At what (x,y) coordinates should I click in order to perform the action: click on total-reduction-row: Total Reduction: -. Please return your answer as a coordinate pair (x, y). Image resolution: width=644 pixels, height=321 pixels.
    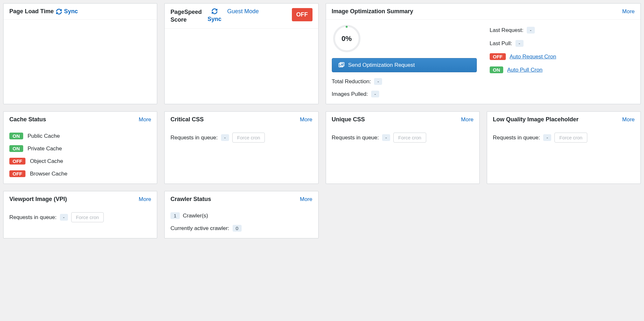
    Looking at the image, I should click on (404, 81).